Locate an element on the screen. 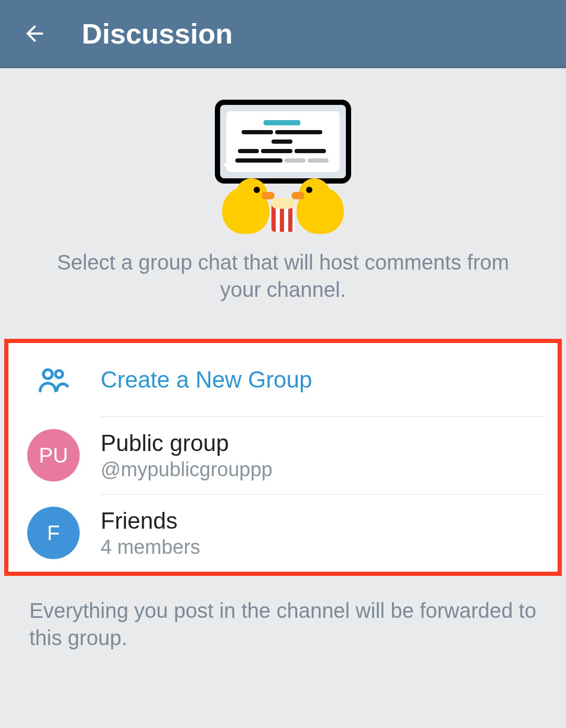 The image size is (566, 728). duck-right-icon is located at coordinates (316, 205).